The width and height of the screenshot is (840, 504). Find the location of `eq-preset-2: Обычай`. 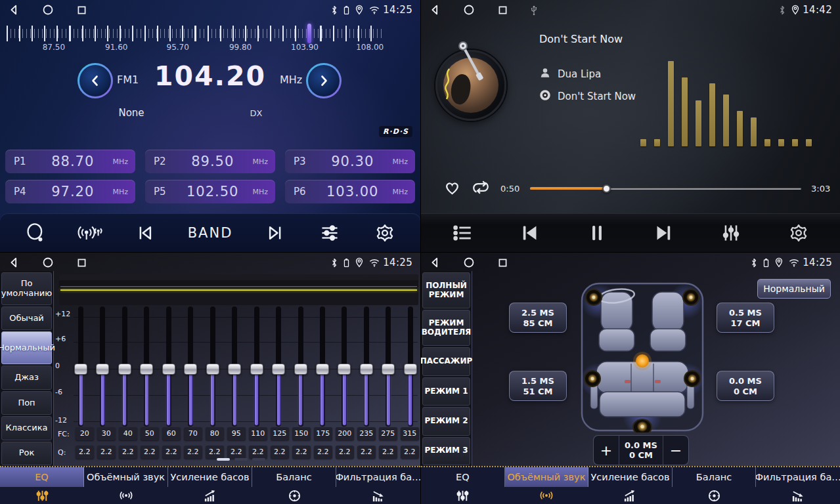

eq-preset-2: Обычай is located at coordinates (26, 318).